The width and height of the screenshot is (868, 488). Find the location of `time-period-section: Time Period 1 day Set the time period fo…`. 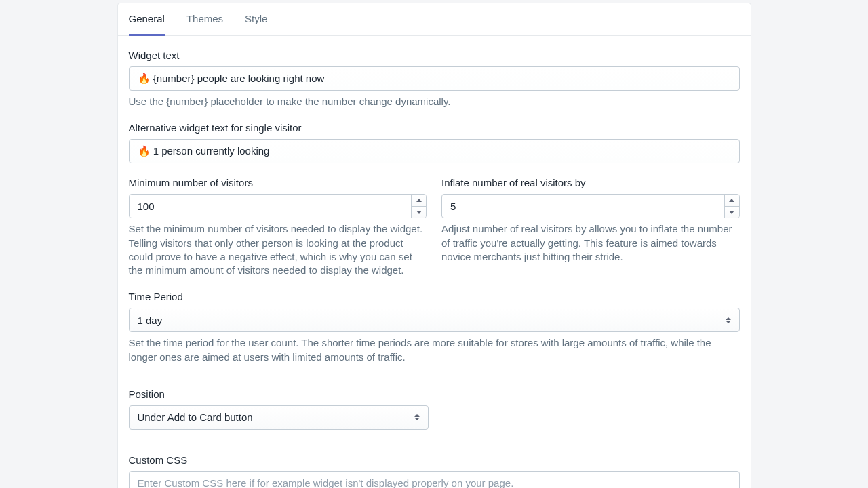

time-period-section: Time Period 1 day Set the time period fo… is located at coordinates (434, 327).